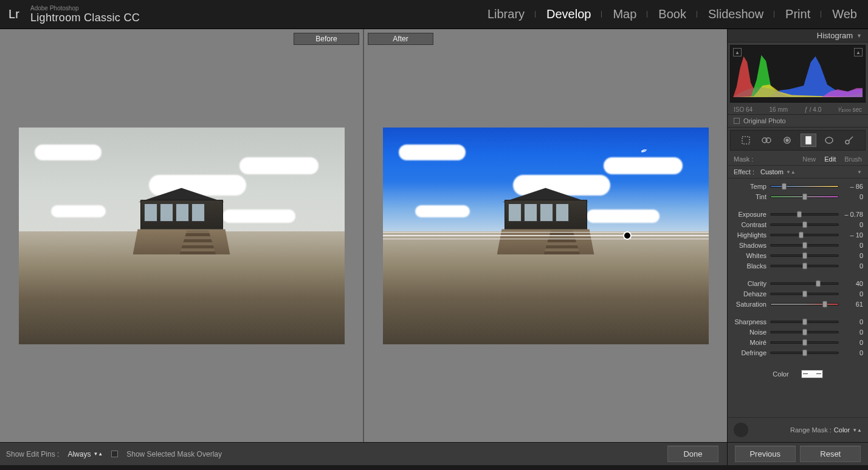  Describe the element at coordinates (741, 430) in the screenshot. I see `mask-thumbnail` at that location.